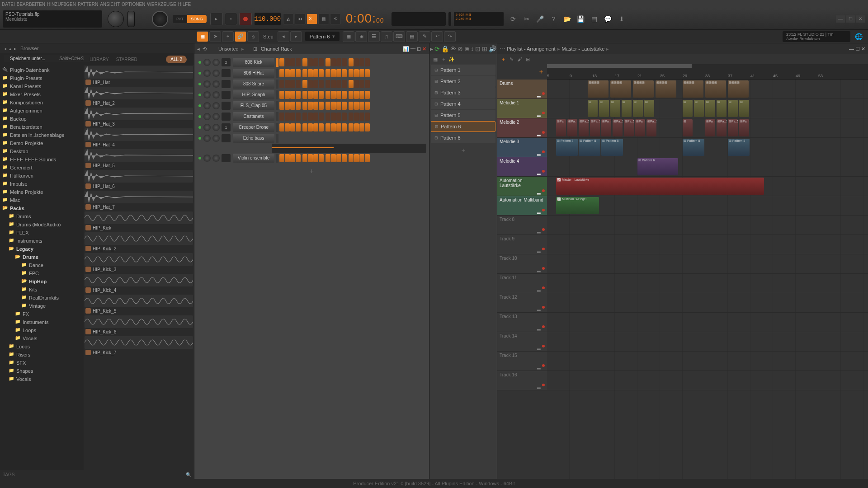 The width and height of the screenshot is (868, 488). What do you see at coordinates (531, 49) in the screenshot?
I see `pl-title: Playlist - Arrangement` at bounding box center [531, 49].